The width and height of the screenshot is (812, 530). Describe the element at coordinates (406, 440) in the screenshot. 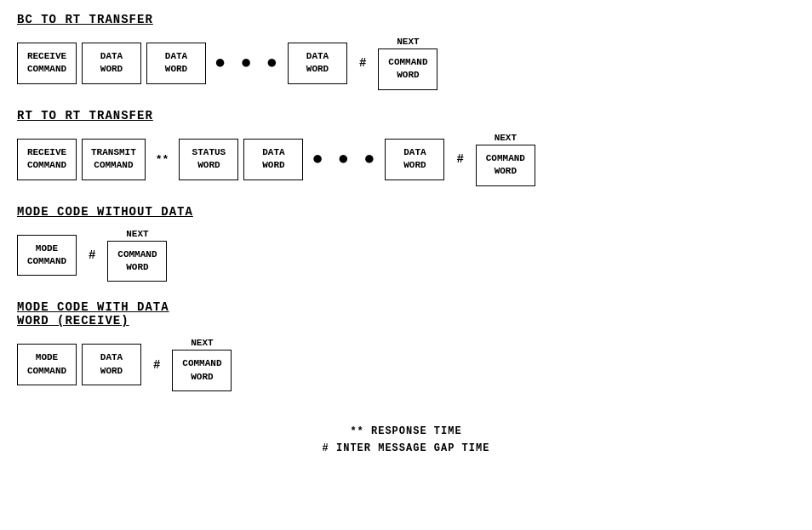

I see `footnotes: ** RESPONSE TIME # INTER MESSAGE GAP TIM…` at that location.